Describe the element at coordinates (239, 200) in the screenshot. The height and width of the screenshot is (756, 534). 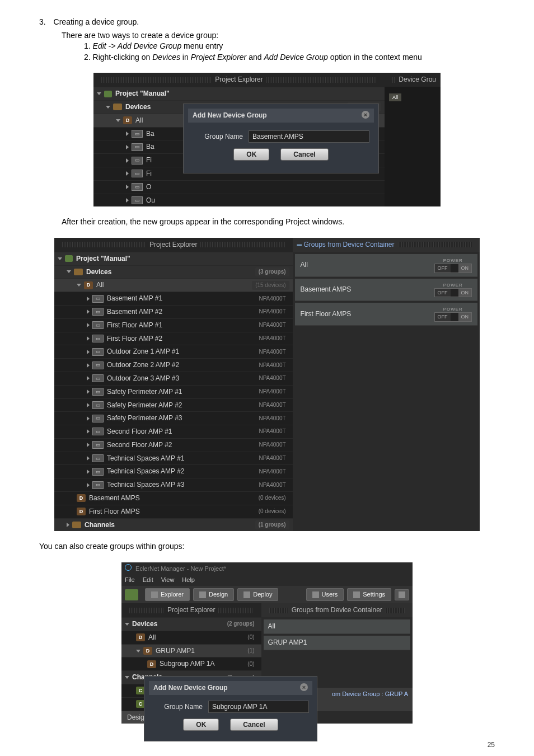
I see `device-row: ▭Ou` at that location.